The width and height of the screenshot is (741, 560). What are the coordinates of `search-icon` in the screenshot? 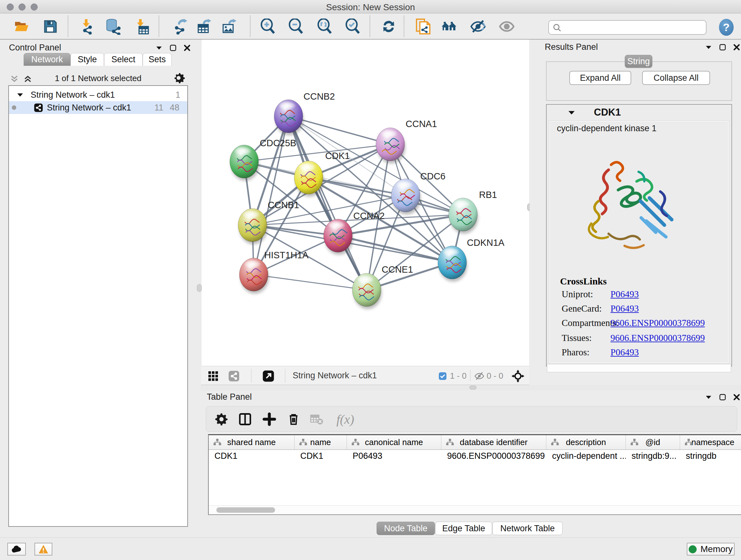 It's located at (557, 28).